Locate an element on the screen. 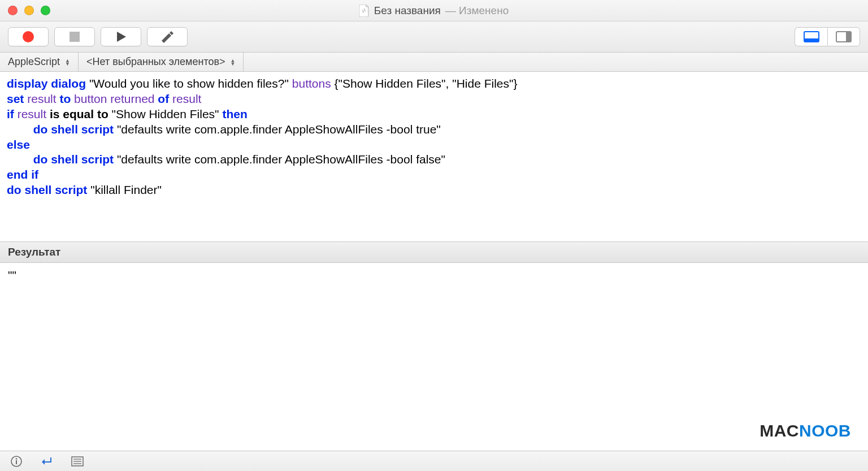 This screenshot has height=471, width=868. view-mode-split is located at coordinates (844, 37).